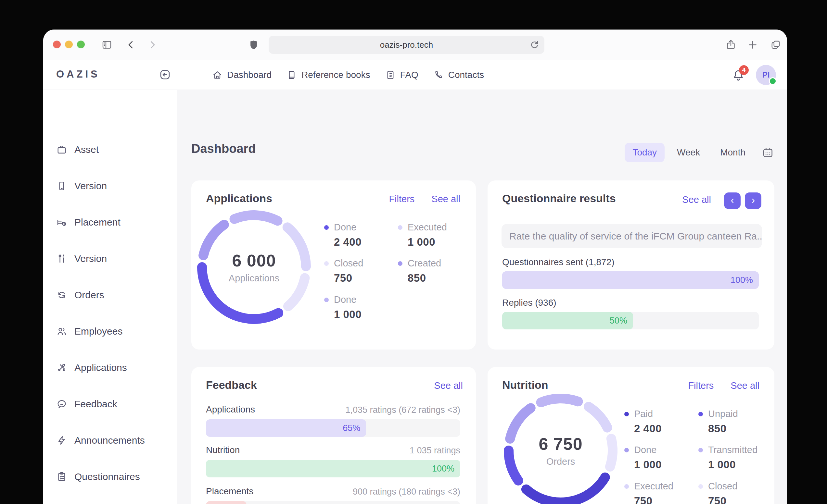 This screenshot has height=504, width=827. What do you see at coordinates (568, 321) in the screenshot?
I see `progress-fill: 50%` at bounding box center [568, 321].